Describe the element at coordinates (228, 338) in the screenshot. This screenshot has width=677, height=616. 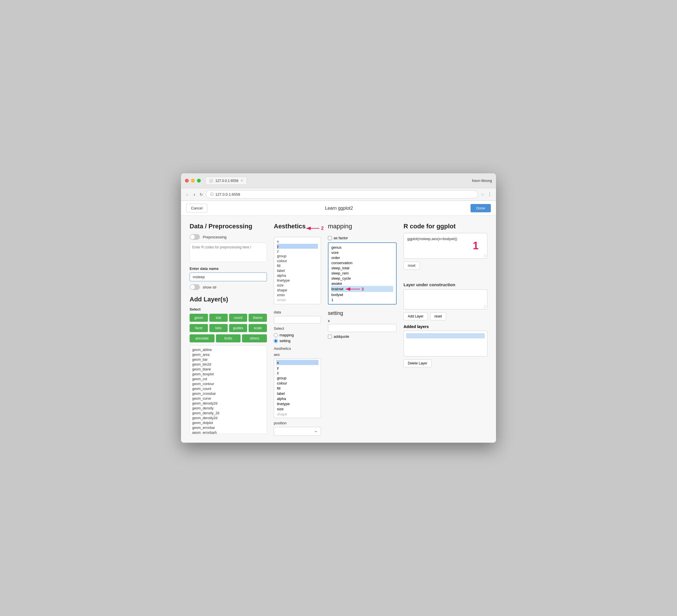
I see `limits-button: limits` at that location.